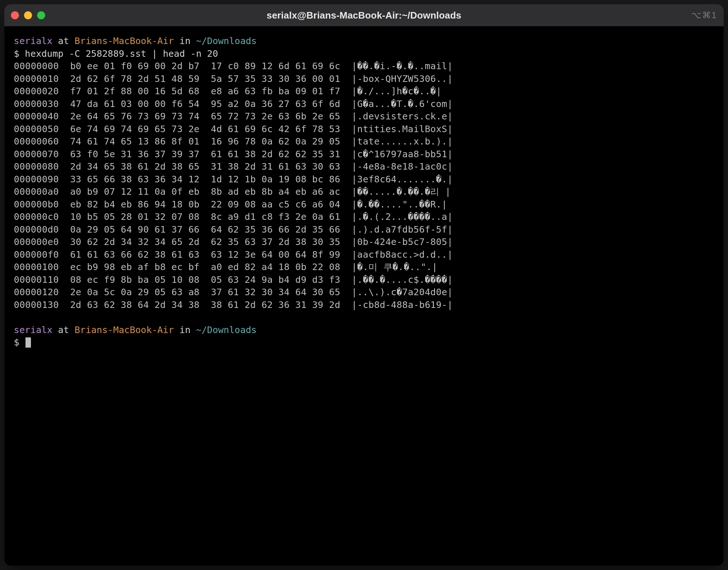  What do you see at coordinates (233, 217) in the screenshot?
I see `hex-row: 000000c0 10 b5 05 28 01 32 07 08 8c a9 d…` at bounding box center [233, 217].